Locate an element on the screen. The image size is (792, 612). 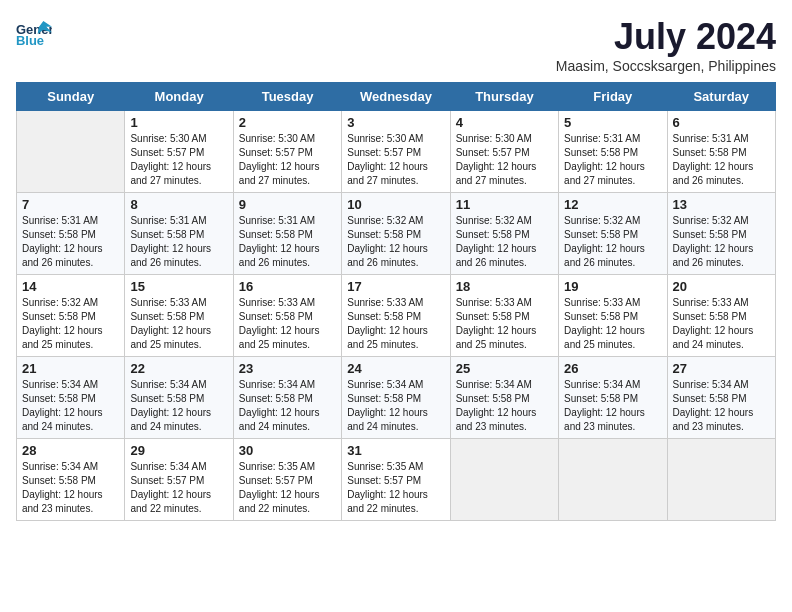
day-number: 23 is located at coordinates (288, 368).